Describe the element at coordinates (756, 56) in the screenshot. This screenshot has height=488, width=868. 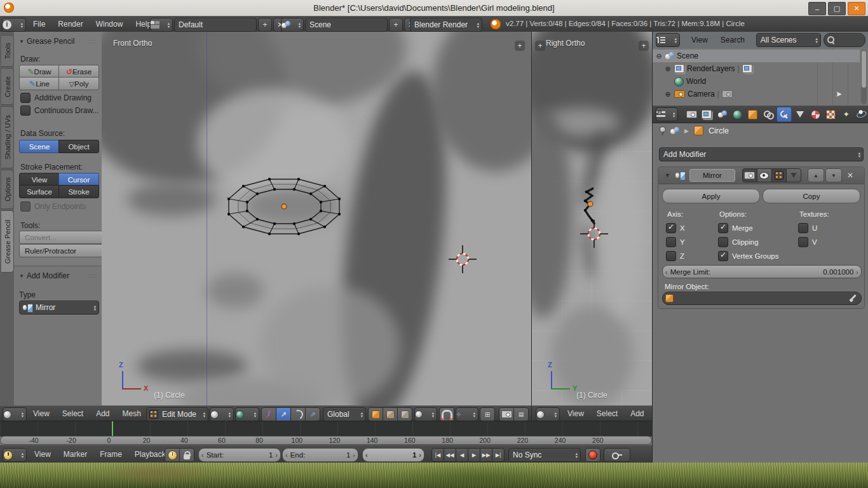
I see `outliner-row-scene: ⊖ Scene` at that location.